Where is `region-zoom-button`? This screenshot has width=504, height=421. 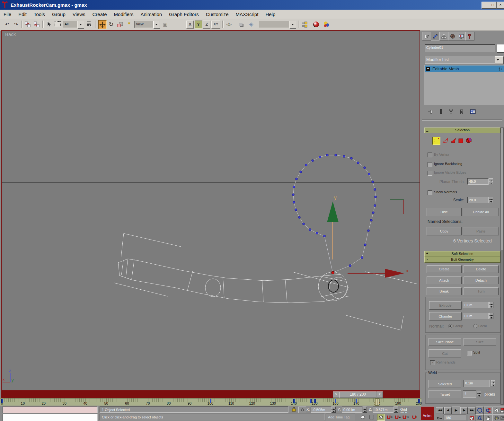 region-zoom-button is located at coordinates (480, 417).